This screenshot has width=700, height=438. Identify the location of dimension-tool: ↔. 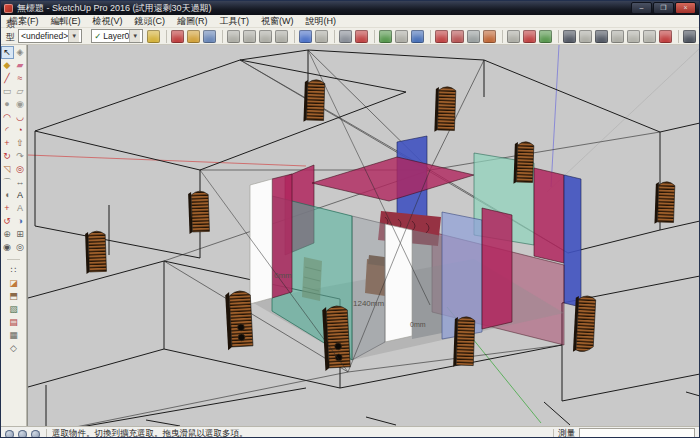
(20, 182).